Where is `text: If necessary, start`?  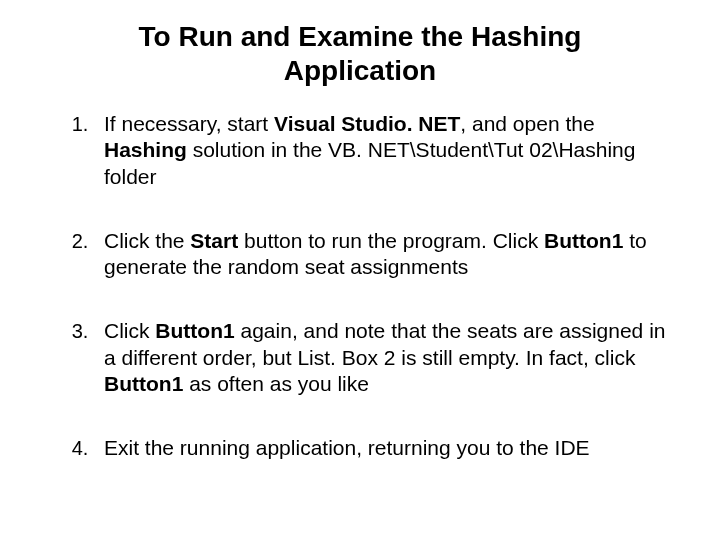
text: If necessary, start is located at coordinates (189, 124).